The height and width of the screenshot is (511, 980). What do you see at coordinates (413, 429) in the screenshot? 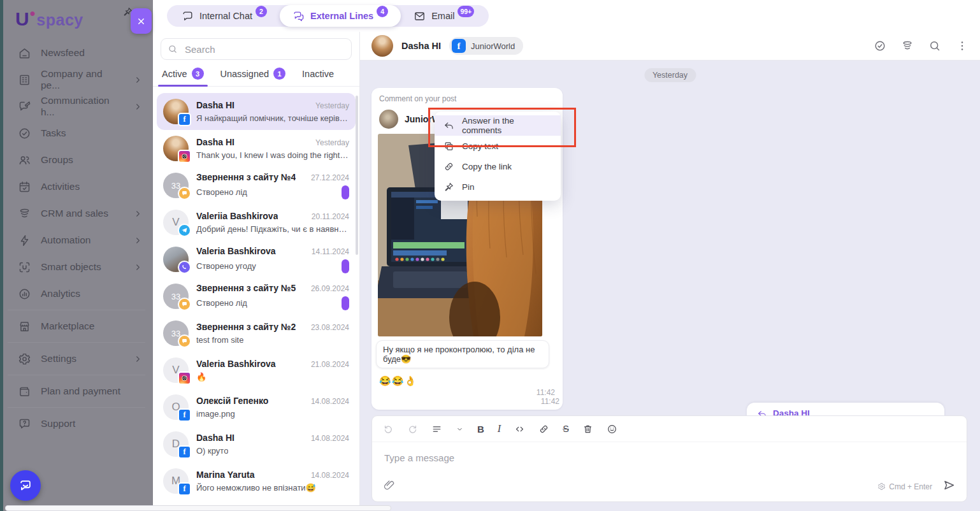
I see `redo-button` at bounding box center [413, 429].